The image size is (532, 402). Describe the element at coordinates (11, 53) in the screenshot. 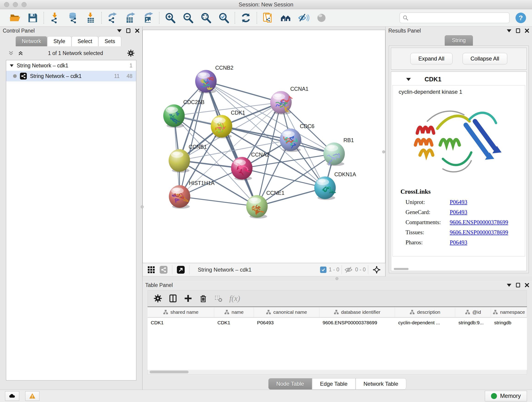

I see `collapse-all-networks-icon` at that location.